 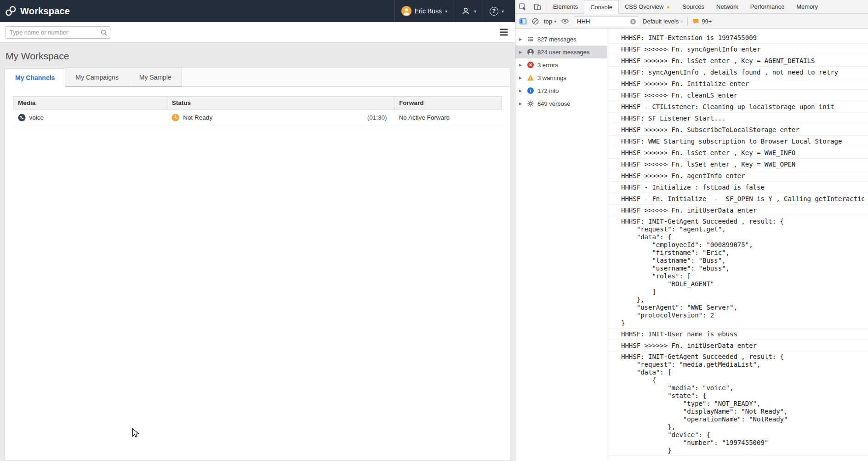 I want to click on console-message: HHHSF - Initialize : fstLoad is false, so click(x=737, y=188).